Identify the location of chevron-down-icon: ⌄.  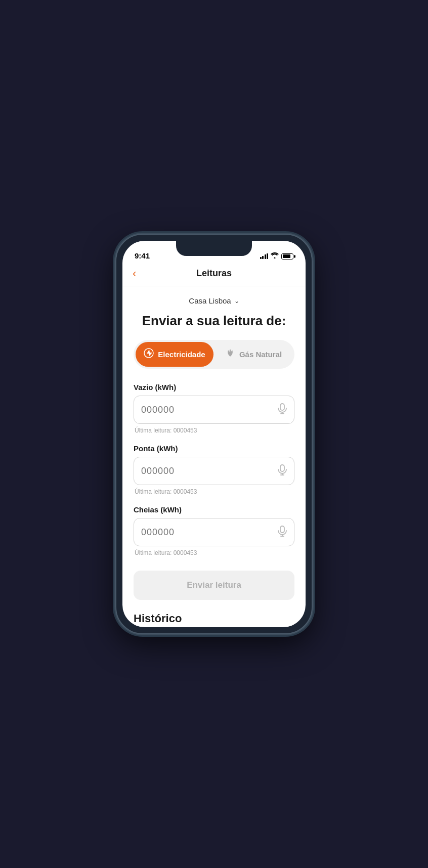
(237, 301).